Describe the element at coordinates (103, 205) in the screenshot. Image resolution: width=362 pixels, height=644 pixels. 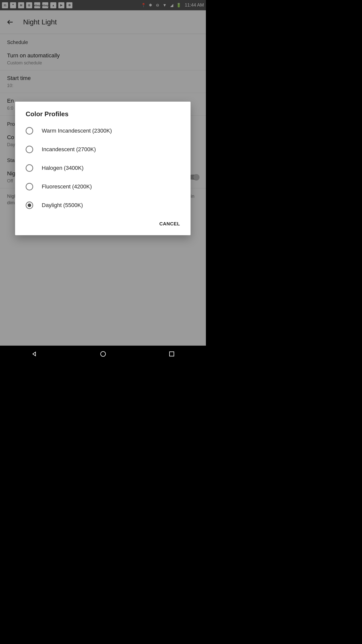
I see `option-daylight: Daylight (5500K)` at that location.